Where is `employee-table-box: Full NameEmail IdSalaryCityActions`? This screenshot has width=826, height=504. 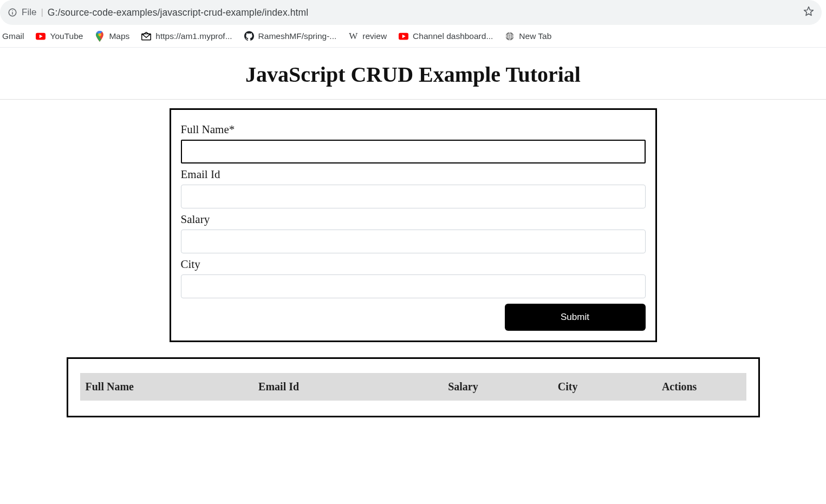 employee-table-box: Full NameEmail IdSalaryCityActions is located at coordinates (413, 388).